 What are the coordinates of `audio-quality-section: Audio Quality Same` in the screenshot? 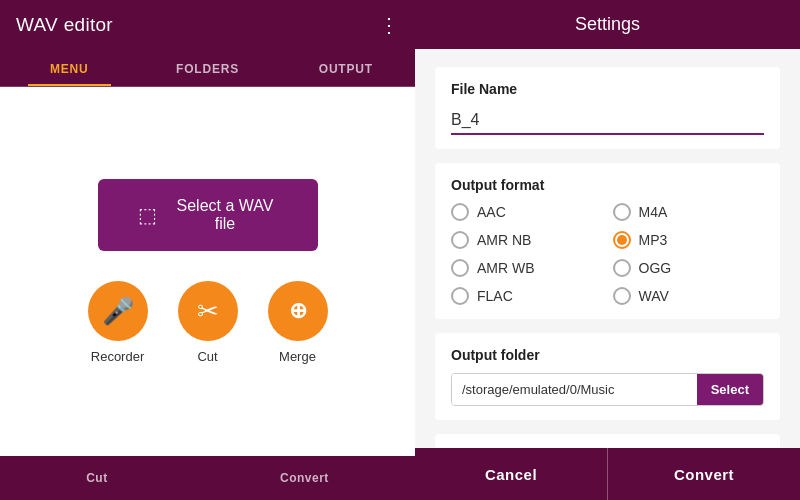 It's located at (608, 441).